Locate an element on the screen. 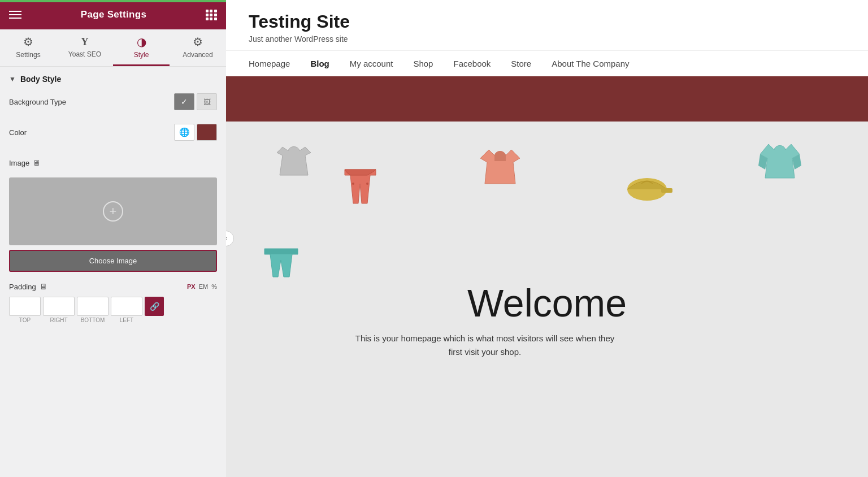 The image size is (868, 477). top-label: TOP is located at coordinates (25, 320).